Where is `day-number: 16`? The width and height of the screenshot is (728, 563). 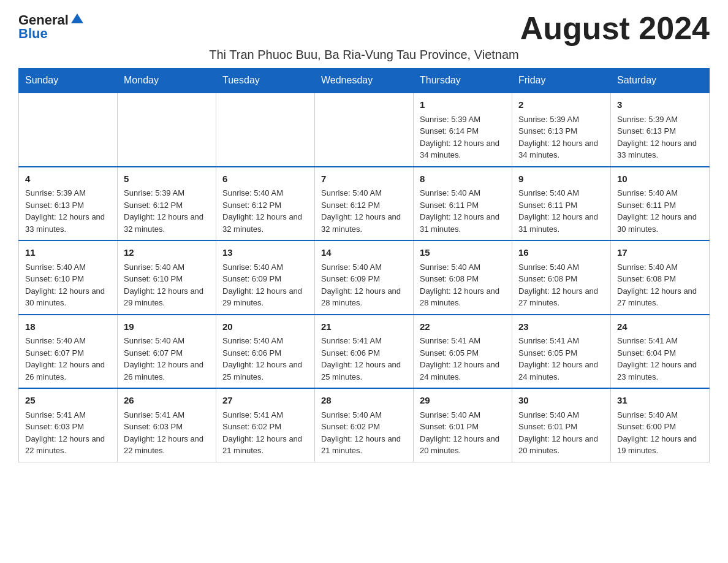
day-number: 16 is located at coordinates (561, 253).